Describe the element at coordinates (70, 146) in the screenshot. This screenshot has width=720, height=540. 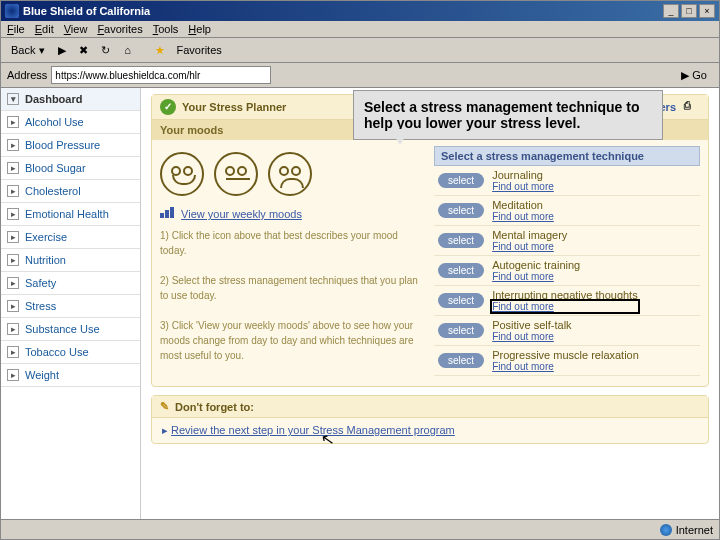
I see `sidebar-item-blood-pressure: ▸Blood Pressure` at that location.